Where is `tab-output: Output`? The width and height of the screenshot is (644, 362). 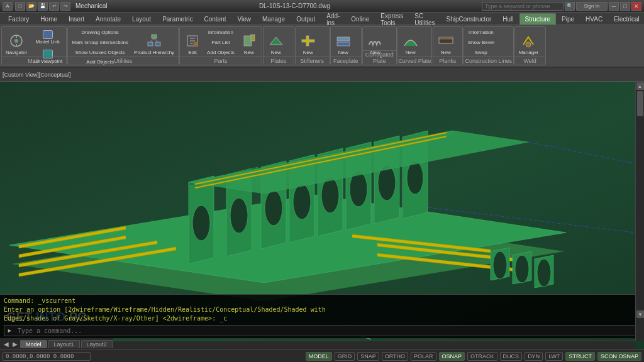 tab-output: Output is located at coordinates (306, 19).